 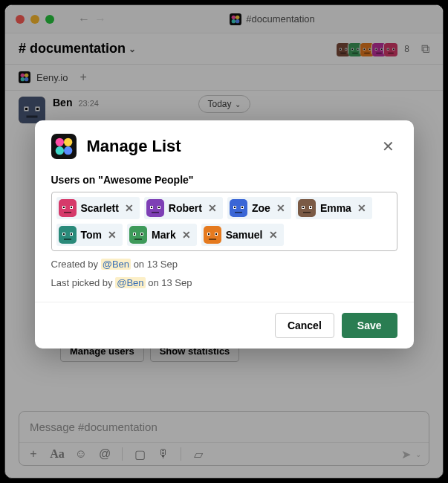 I want to click on user-chip: Samuel✕, so click(x=242, y=235).